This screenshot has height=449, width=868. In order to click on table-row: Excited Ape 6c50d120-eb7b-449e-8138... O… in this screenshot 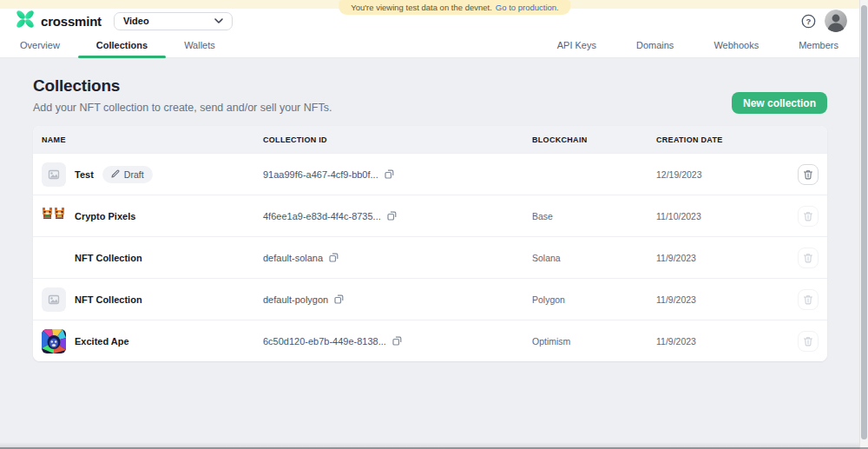, I will do `click(431, 340)`.